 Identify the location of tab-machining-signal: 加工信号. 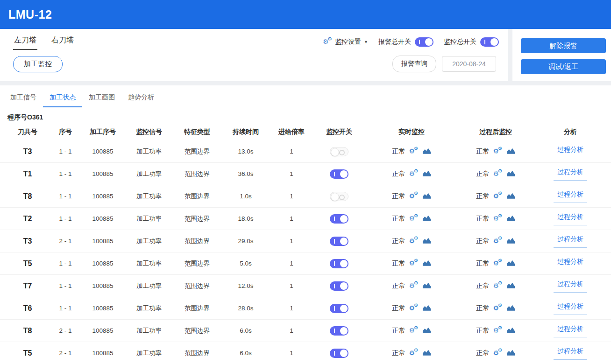
(23, 98).